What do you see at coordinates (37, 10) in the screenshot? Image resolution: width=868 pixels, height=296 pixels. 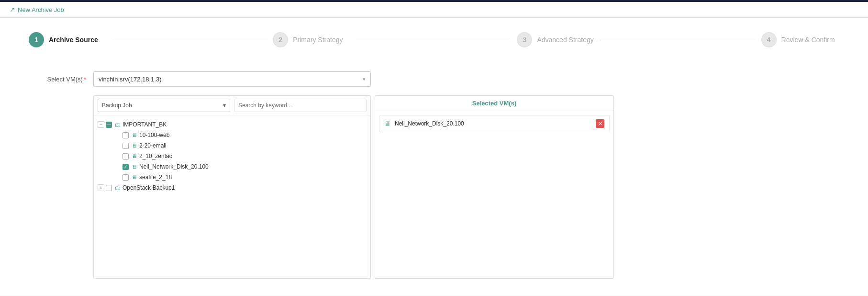 I see `new-archive-job-link: ↗ New Archive Job` at bounding box center [37, 10].